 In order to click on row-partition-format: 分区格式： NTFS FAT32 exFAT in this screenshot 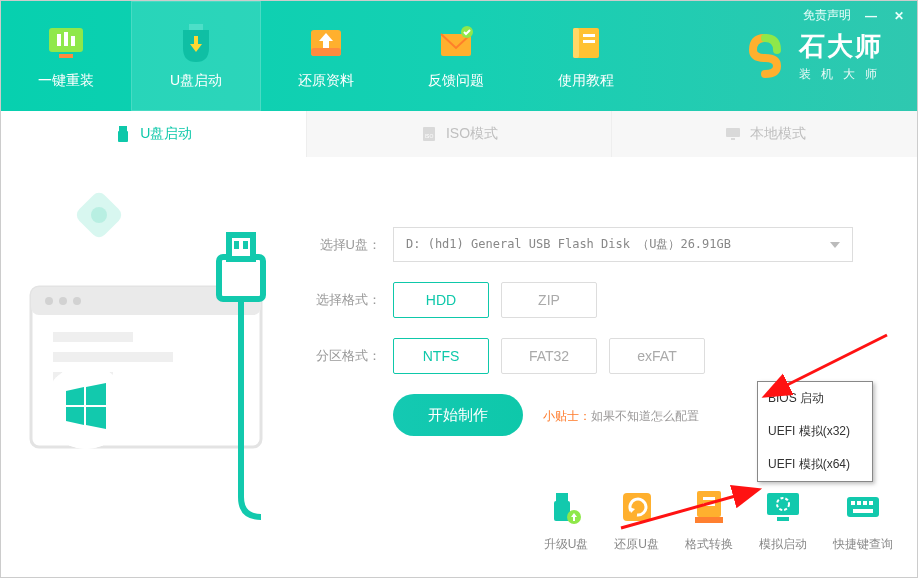, I will do `click(589, 356)`.